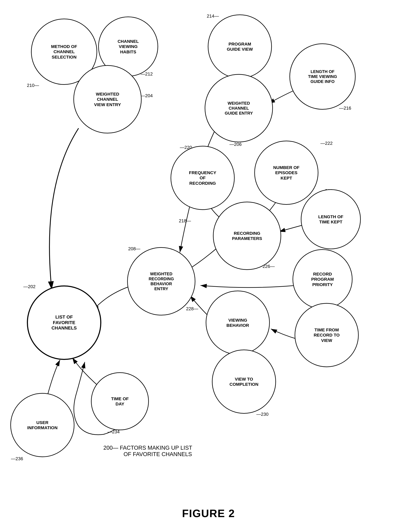 The image size is (417, 532). Describe the element at coordinates (327, 143) in the screenshot. I see `ref-222: —222` at that location.